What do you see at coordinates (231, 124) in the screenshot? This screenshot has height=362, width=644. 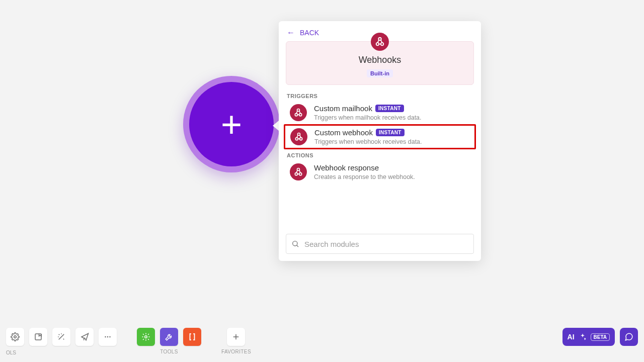 I see `add-module-node: +` at bounding box center [231, 124].